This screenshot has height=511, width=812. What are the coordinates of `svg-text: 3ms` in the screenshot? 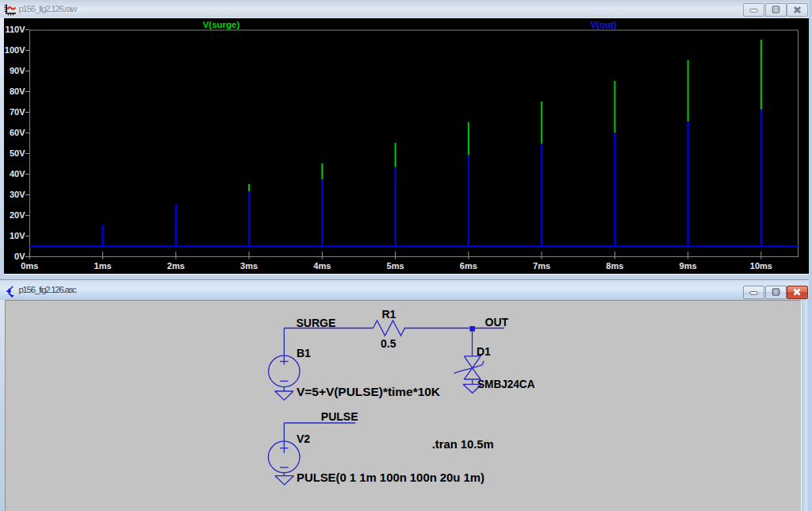 It's located at (249, 266).